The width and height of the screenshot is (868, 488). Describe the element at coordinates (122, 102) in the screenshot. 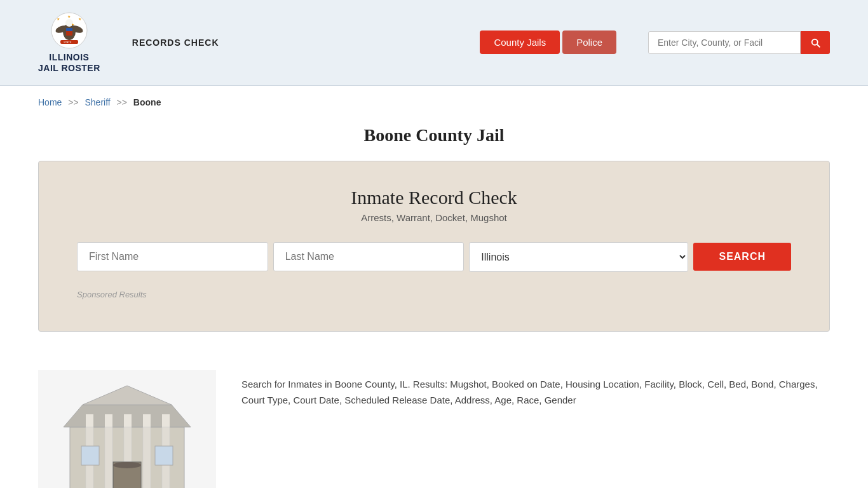

I see `breadcrumb-sep-2: >>` at that location.